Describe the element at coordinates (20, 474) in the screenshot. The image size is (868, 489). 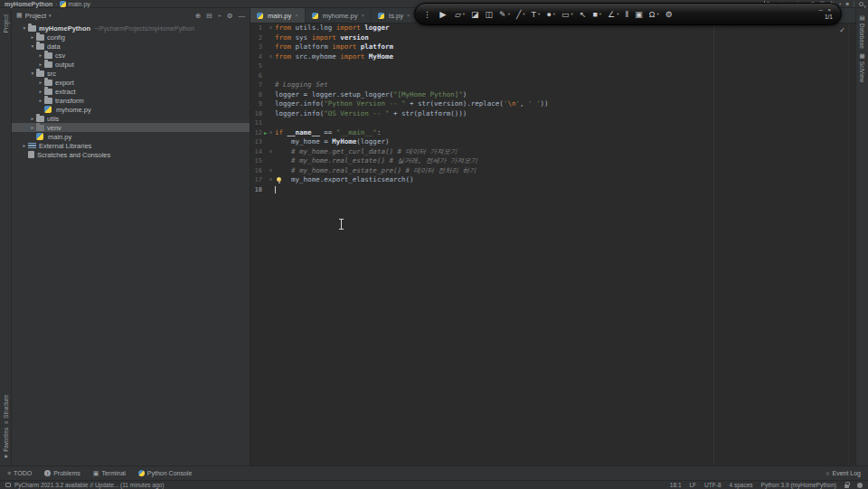
I see `todo-button: ≡TODO` at that location.